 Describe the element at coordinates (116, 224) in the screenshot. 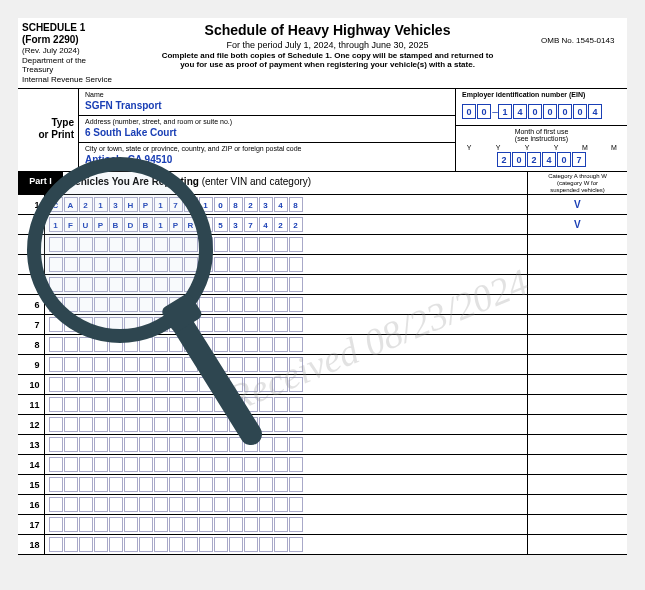

I see `vin-char-box: B` at that location.